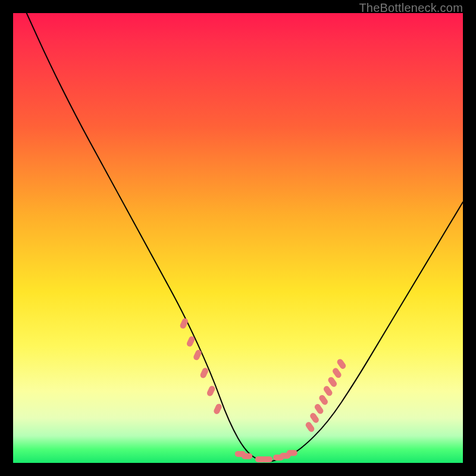 Image resolution: width=476 pixels, height=476 pixels. What do you see at coordinates (326, 395) in the screenshot?
I see `highlight-dots-right` at bounding box center [326, 395].